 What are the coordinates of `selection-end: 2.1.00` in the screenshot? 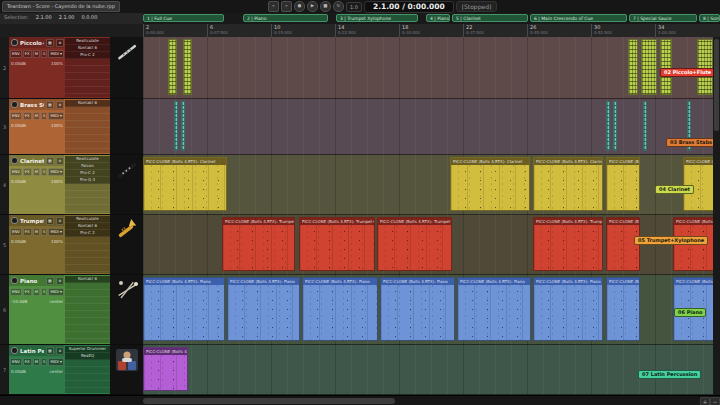 It's located at (67, 17).